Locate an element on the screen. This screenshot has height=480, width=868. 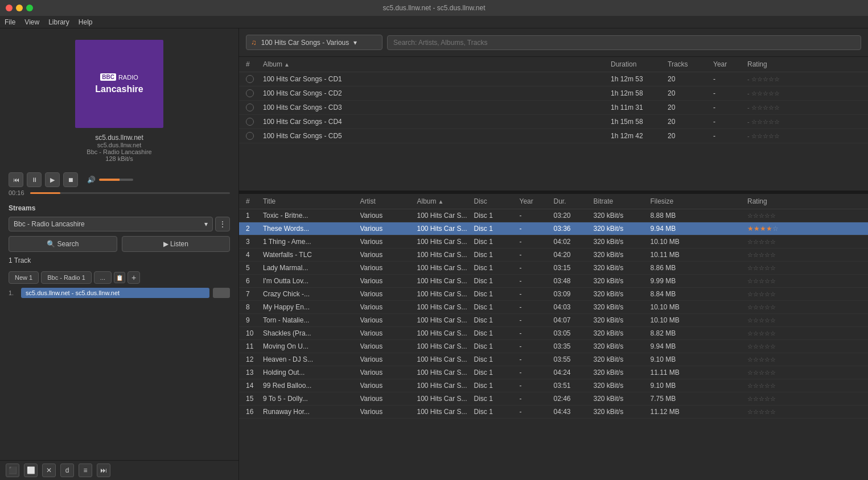
maximize-button is located at coordinates (30, 8).